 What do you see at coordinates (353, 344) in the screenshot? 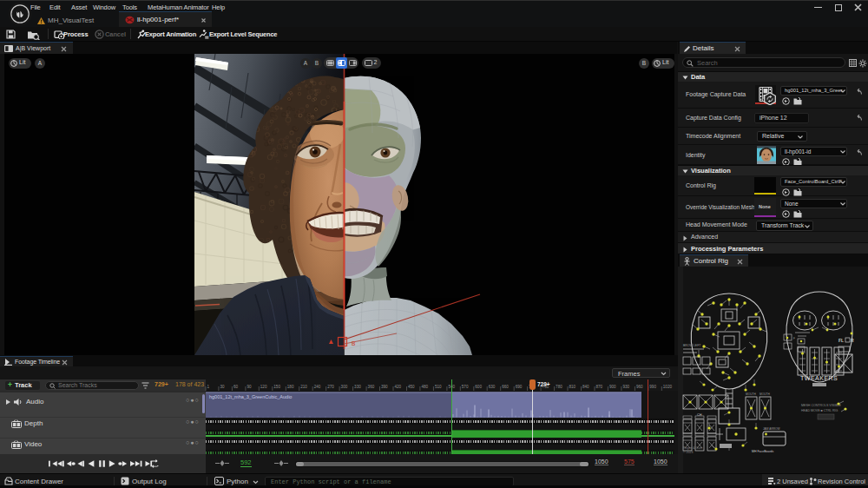
I see `svg-text: B` at bounding box center [353, 344].